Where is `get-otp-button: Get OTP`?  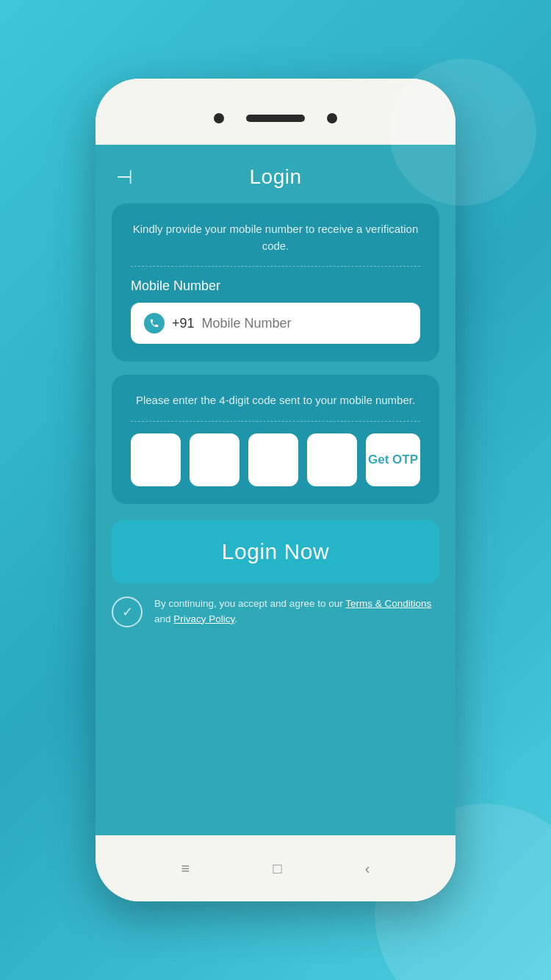
get-otp-button: Get OTP is located at coordinates (393, 460).